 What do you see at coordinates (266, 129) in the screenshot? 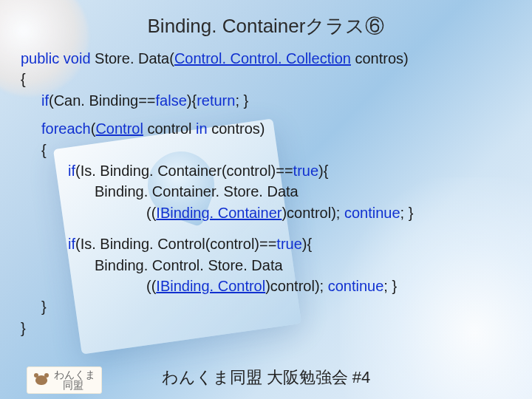
I see `code-line: foreach(Control control in contros)` at bounding box center [266, 129].